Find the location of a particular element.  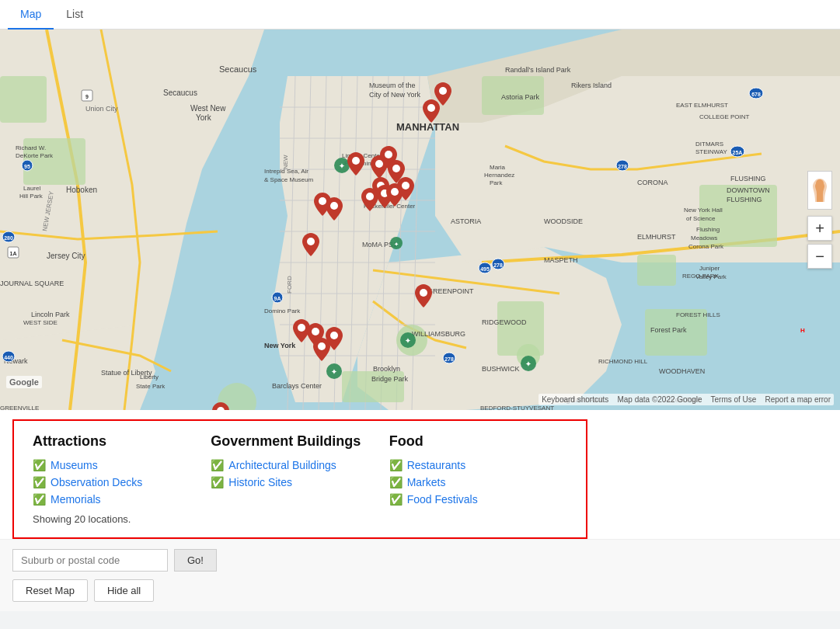

svg-text: York is located at coordinates (204, 118).